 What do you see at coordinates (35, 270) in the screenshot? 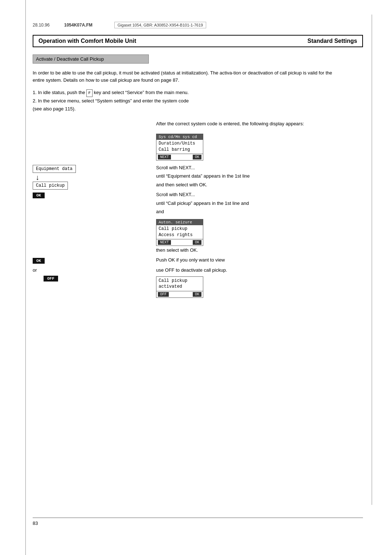
I see `or-text: or` at bounding box center [35, 270].